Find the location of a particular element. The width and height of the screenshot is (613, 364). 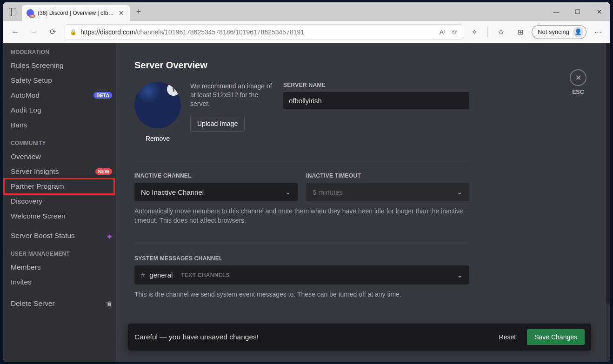

sidebar-item-server-boost: Server Boost Status ◈ is located at coordinates (61, 236).